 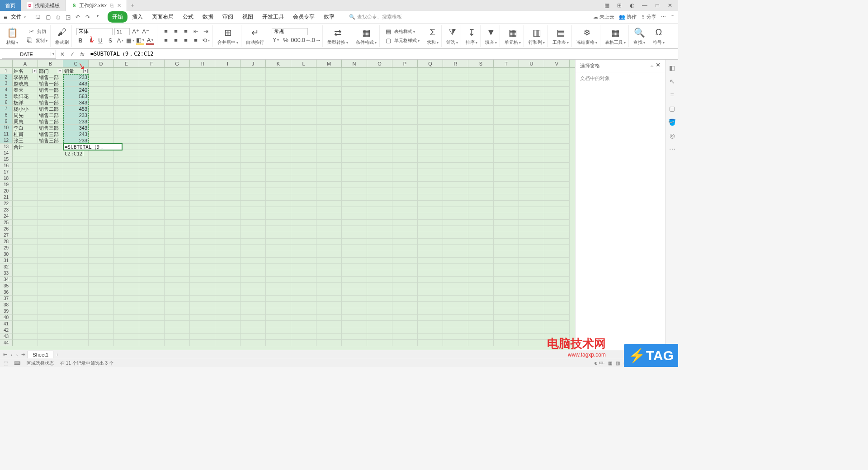 I want to click on file-menu: 文件∨, so click(x=19, y=17).